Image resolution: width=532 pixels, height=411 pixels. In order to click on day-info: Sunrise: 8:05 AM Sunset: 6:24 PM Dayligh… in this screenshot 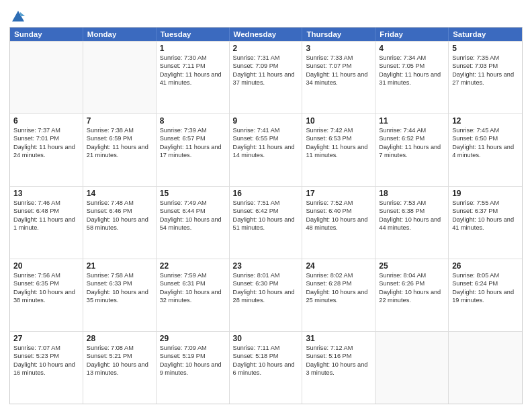, I will do `click(485, 288)`.